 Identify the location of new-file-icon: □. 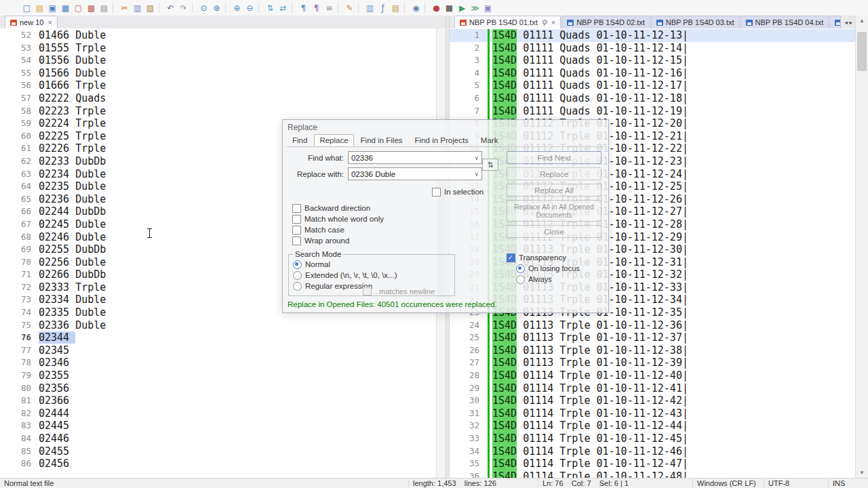
(27, 8).